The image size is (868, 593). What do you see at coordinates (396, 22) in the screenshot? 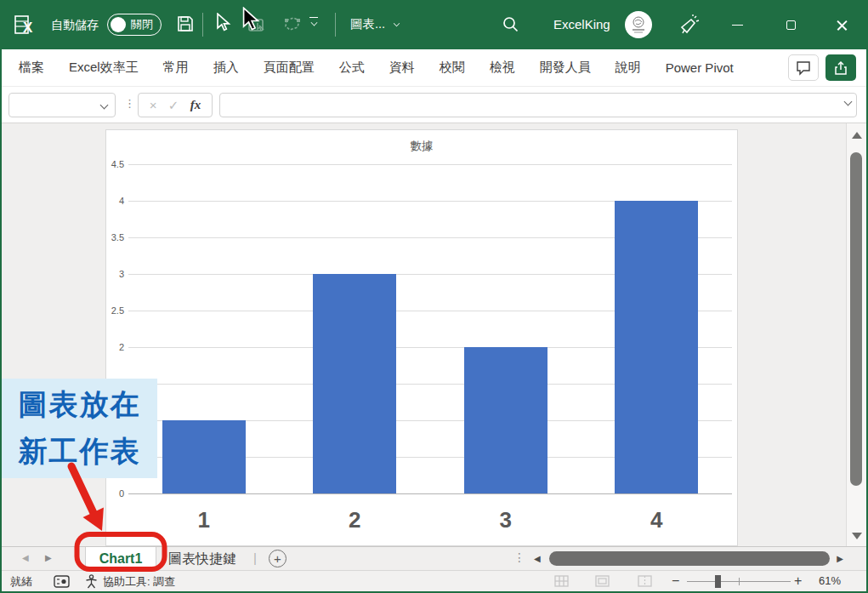
I see `caret-down-icon` at bounding box center [396, 22].